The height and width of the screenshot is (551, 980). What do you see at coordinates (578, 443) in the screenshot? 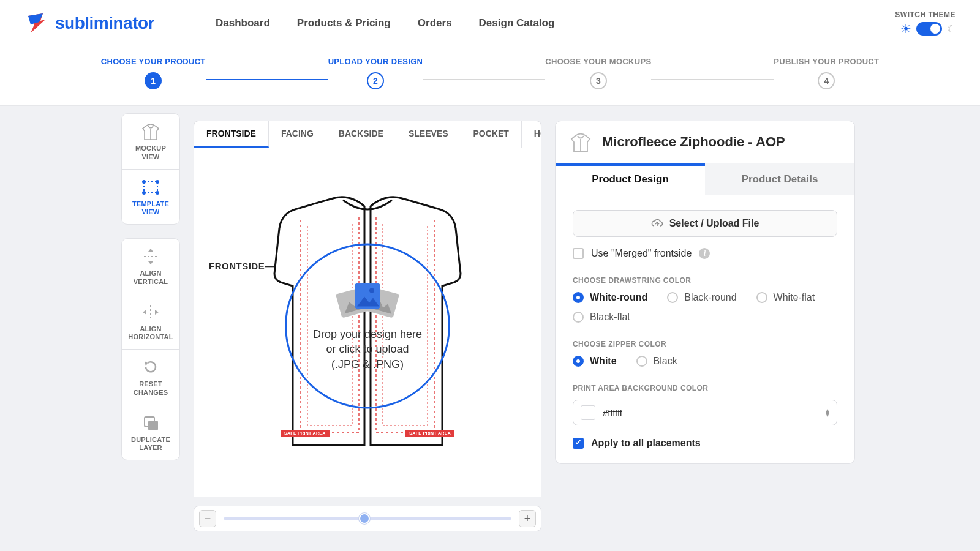
I see `checkbox-checked` at bounding box center [578, 443].